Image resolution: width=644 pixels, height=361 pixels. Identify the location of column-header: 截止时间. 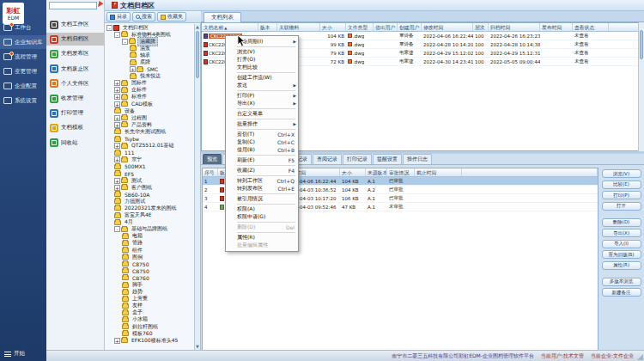
(438, 172).